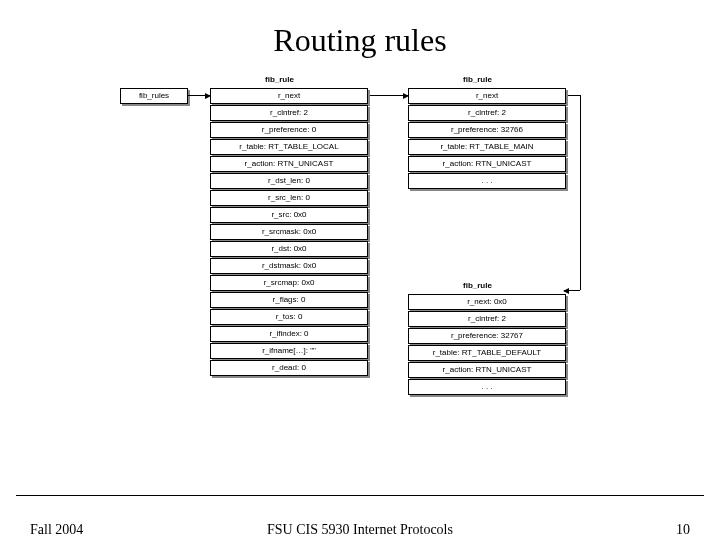 This screenshot has width=720, height=540. I want to click on arrow-into-c, so click(572, 290).